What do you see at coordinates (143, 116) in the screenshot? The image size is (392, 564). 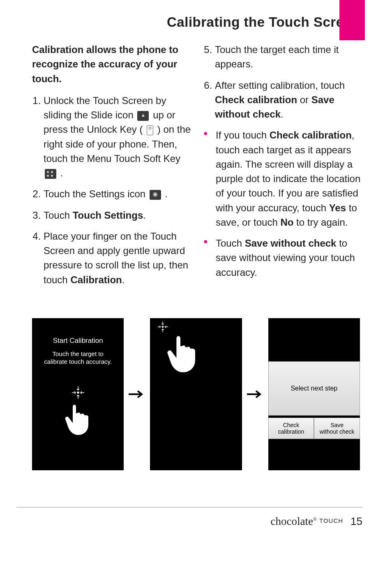 I see `slide-icon` at bounding box center [143, 116].